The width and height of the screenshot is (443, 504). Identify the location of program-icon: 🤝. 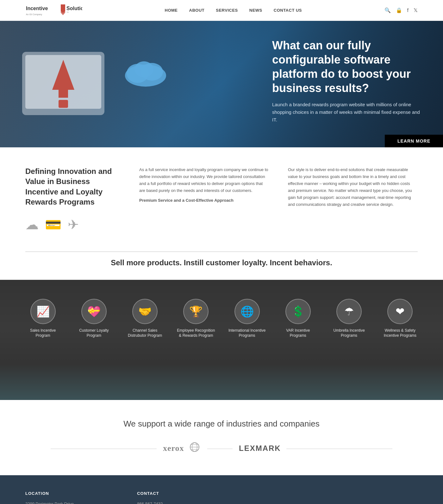
(145, 311).